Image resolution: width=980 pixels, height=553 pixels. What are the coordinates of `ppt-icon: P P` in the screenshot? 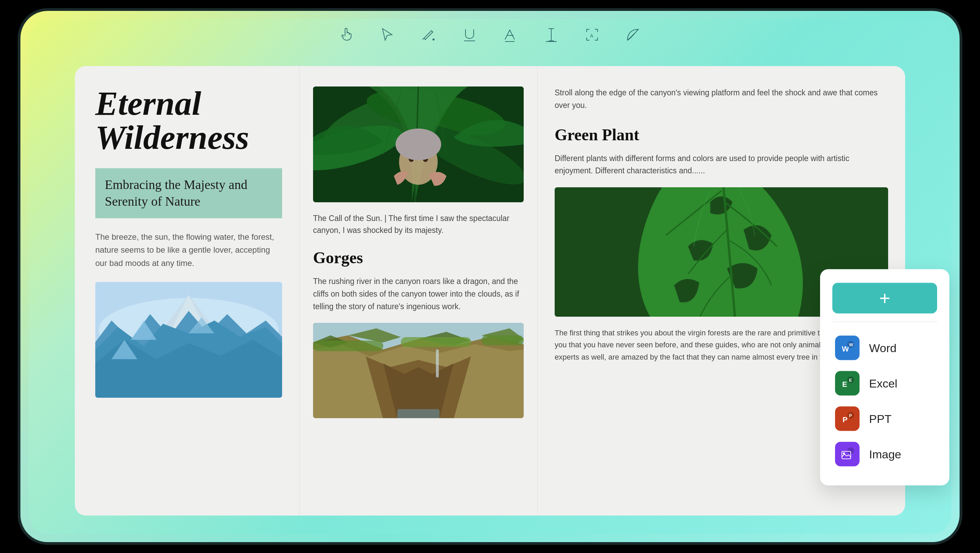 It's located at (847, 419).